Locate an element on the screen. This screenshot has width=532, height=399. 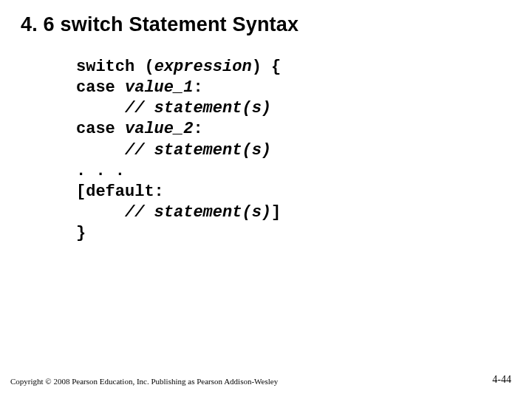
code-line-6: . . . is located at coordinates (294, 171).